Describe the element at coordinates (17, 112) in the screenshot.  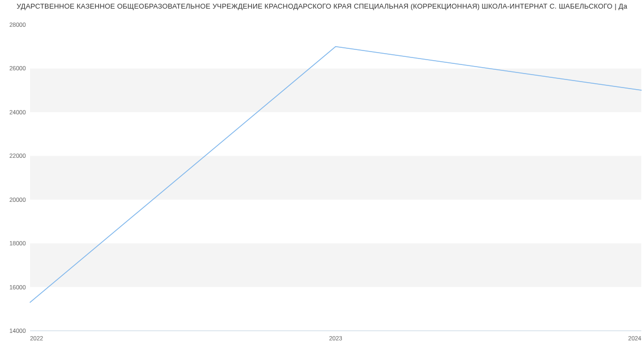
I see `y-tick-label: 24000` at that location.